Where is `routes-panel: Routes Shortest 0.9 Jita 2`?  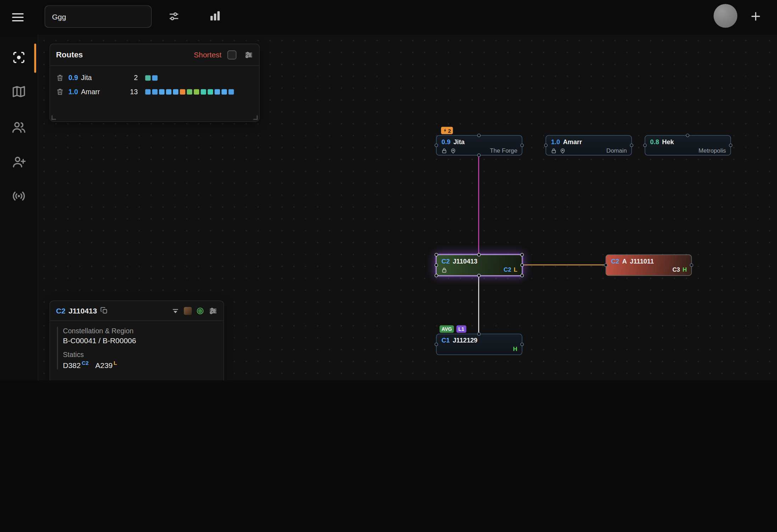
routes-panel: Routes Shortest 0.9 Jita 2 is located at coordinates (155, 83).